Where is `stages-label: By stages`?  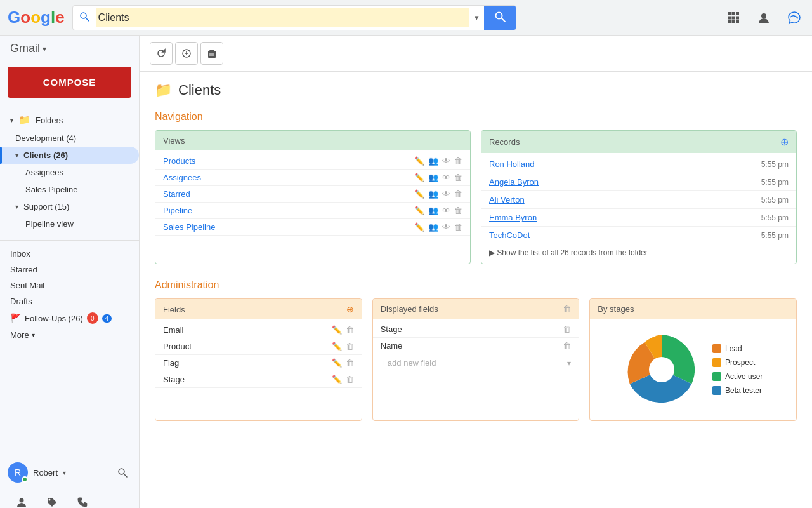
stages-label: By stages is located at coordinates (615, 309).